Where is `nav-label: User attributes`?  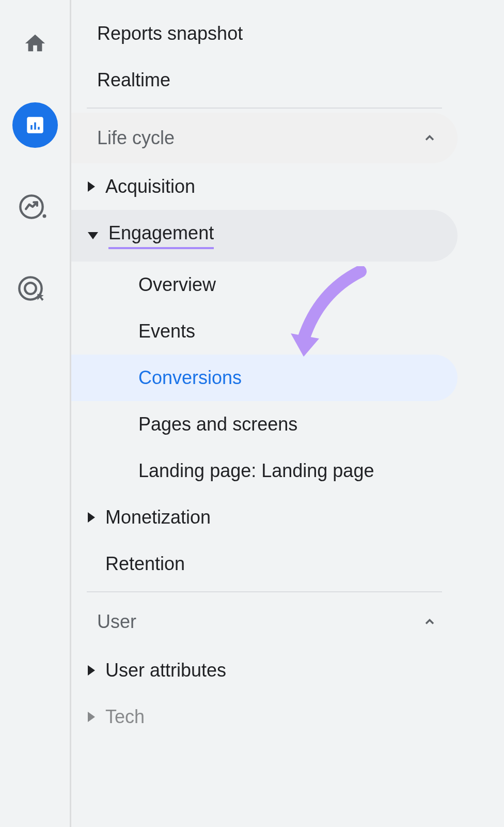
nav-label: User attributes is located at coordinates (166, 670).